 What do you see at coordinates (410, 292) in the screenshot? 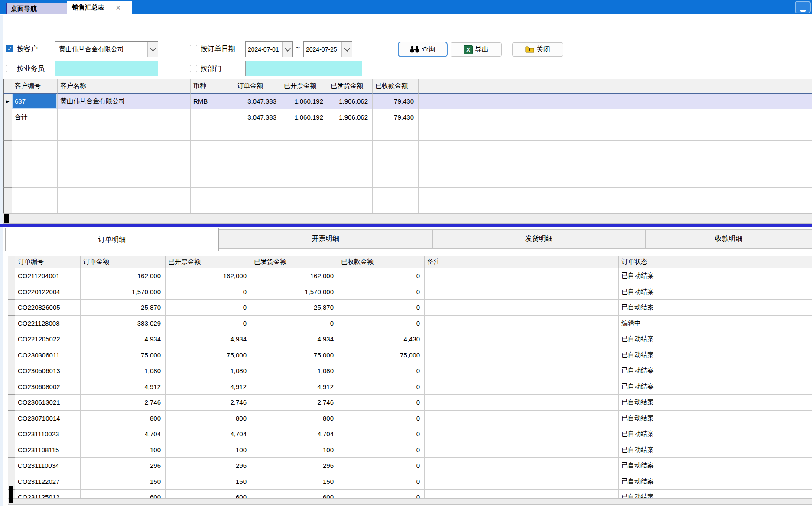
I see `detail-row: CO2201220041,570,00001,570,0000已自动结案` at bounding box center [410, 292].